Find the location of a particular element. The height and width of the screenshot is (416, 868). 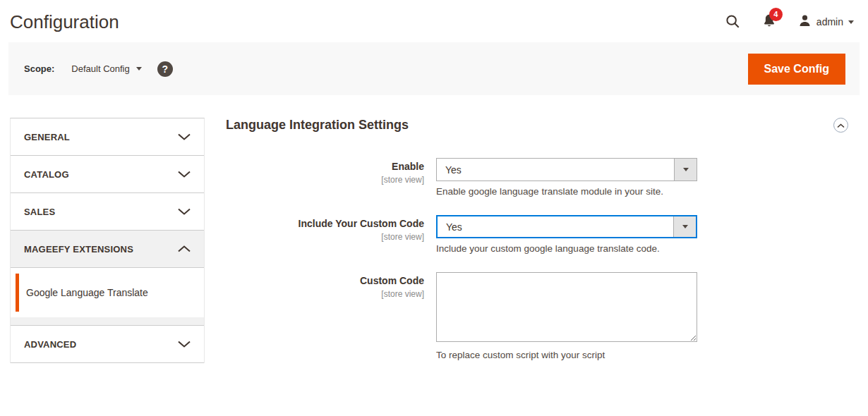

admin-user-menu: admin is located at coordinates (826, 23).